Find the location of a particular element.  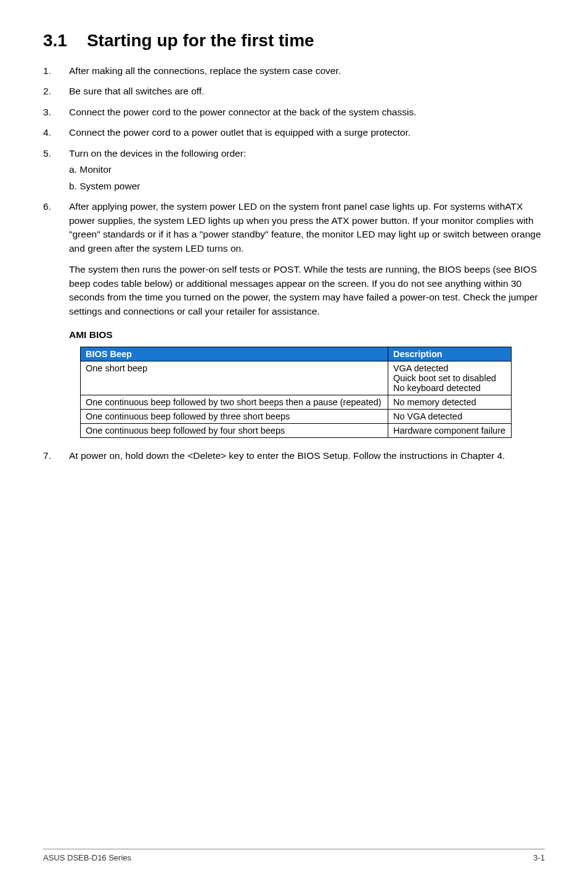

step-7: At power on, hold down the <Delete> key … is located at coordinates (294, 456).